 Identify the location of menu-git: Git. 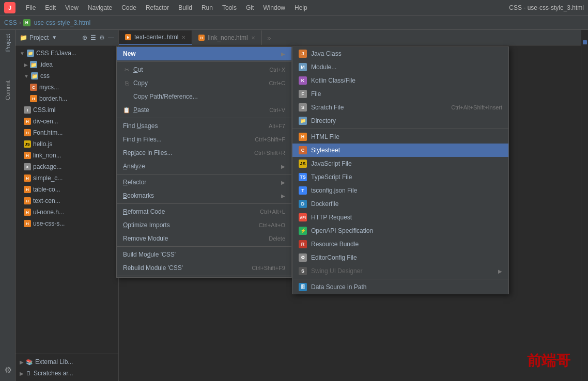
(250, 8).